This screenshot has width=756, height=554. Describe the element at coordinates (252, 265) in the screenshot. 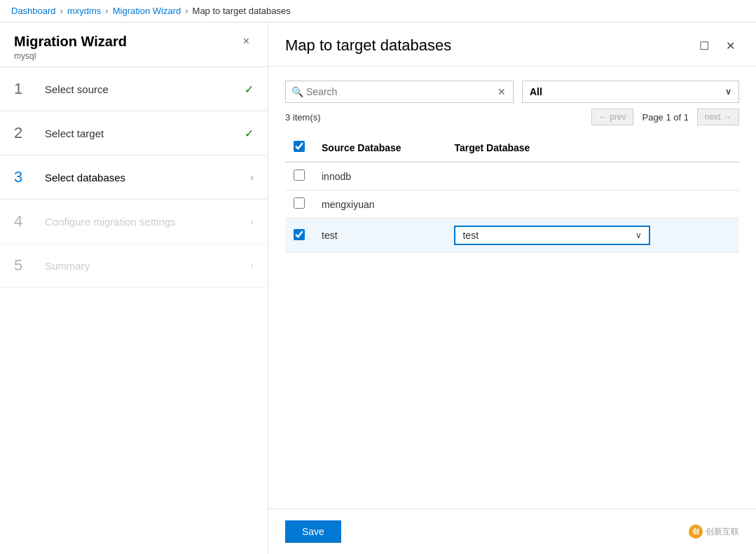

I see `step-5-chevron-icon: ›` at that location.